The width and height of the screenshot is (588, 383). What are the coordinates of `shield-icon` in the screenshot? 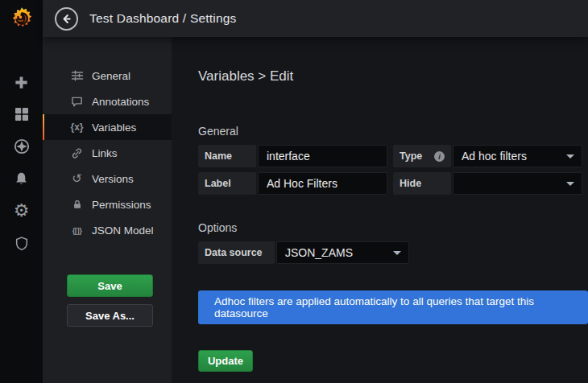 It's located at (22, 243).